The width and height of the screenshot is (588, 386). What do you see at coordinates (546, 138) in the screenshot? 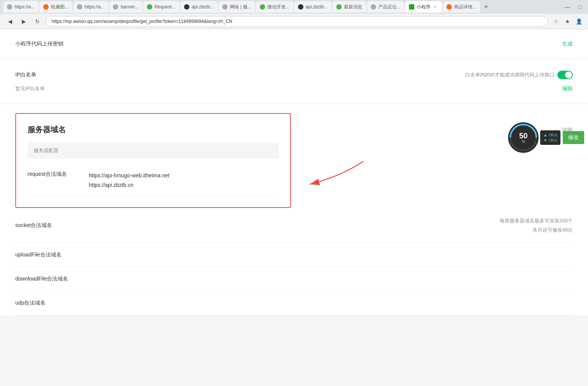
I see `floating-widget: 50 % ▲ 0K/s ▼ 0K/s 修改` at bounding box center [546, 138].